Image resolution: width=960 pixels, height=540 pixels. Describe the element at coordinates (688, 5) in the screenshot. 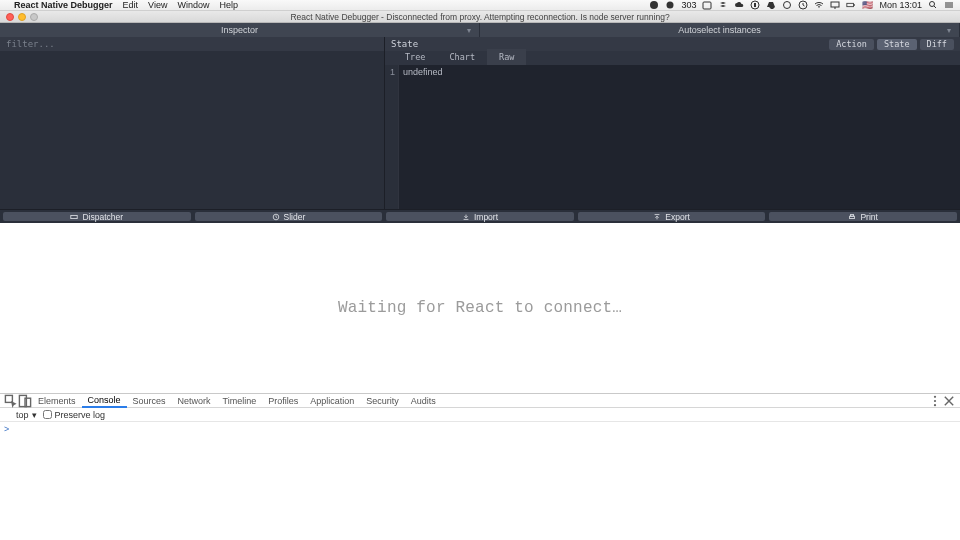

I see `status-count: 303` at that location.